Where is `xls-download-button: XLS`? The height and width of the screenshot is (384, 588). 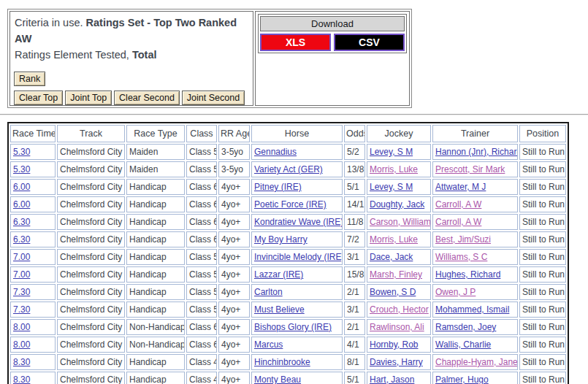
xls-download-button: XLS is located at coordinates (295, 42).